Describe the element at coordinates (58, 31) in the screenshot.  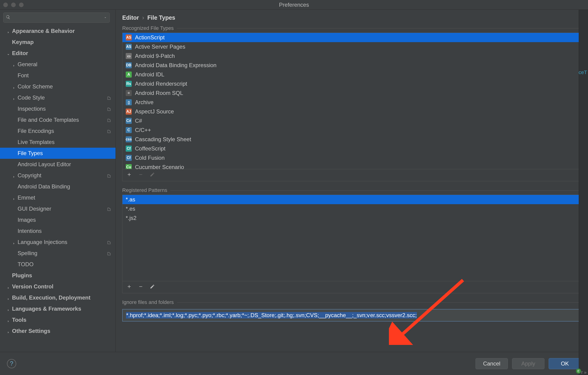
I see `sidebar-item-appearance-behavior: Appearance & Behavior` at that location.